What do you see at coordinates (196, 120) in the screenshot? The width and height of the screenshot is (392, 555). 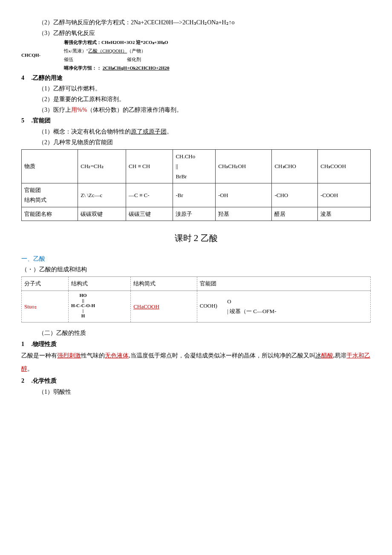 I see `section-5-heading: 5 .官能团` at bounding box center [196, 120].